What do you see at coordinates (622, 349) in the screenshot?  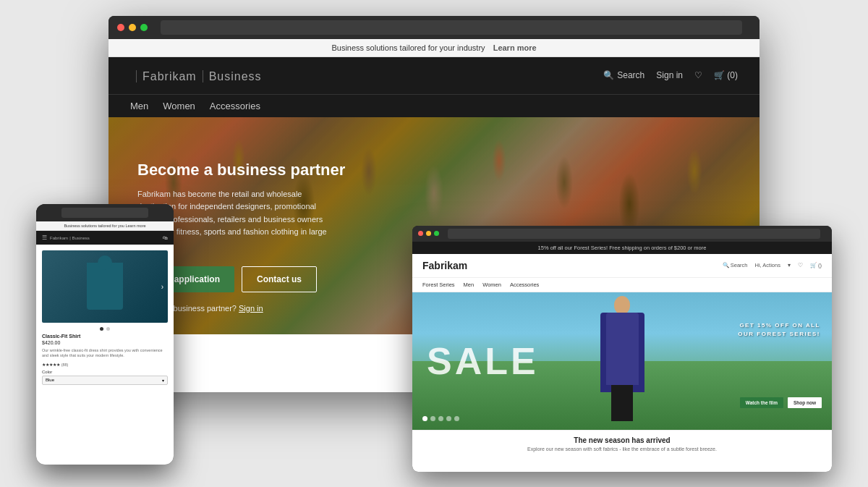 I see `woman-body` at bounding box center [622, 349].